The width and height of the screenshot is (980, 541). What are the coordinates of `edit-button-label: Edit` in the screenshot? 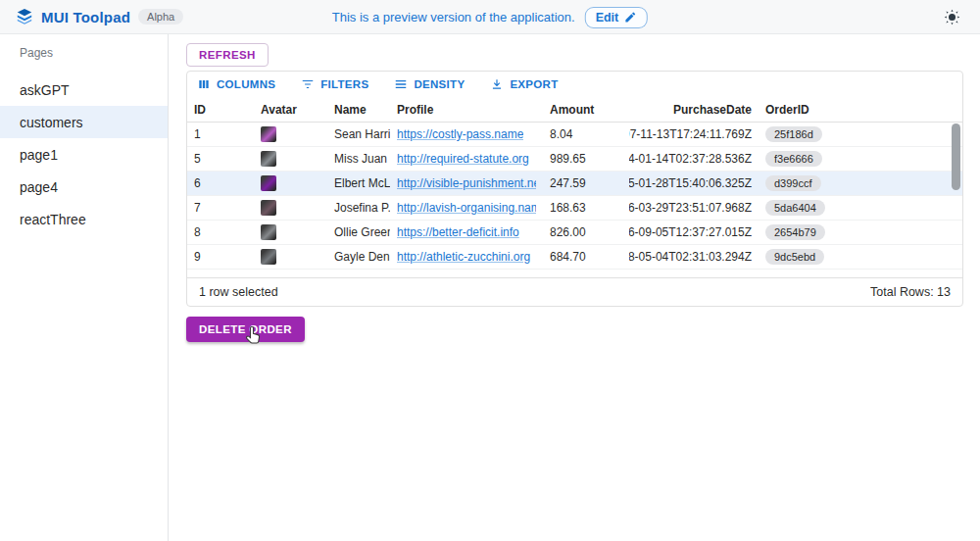 It's located at (608, 18).